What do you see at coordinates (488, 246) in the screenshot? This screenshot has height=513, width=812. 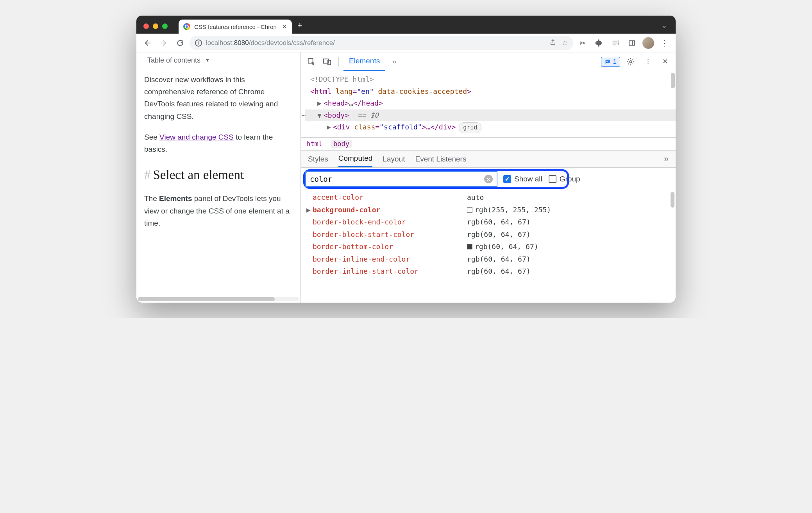 I see `computed-properties-list: accent-colorauto▶background-colorrgb(255…` at bounding box center [488, 246].